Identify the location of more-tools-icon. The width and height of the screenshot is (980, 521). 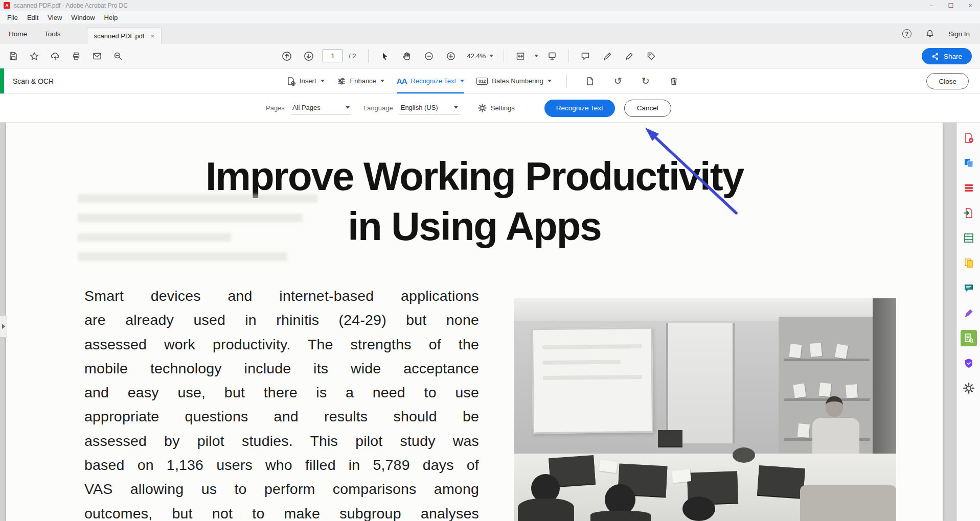
(969, 388).